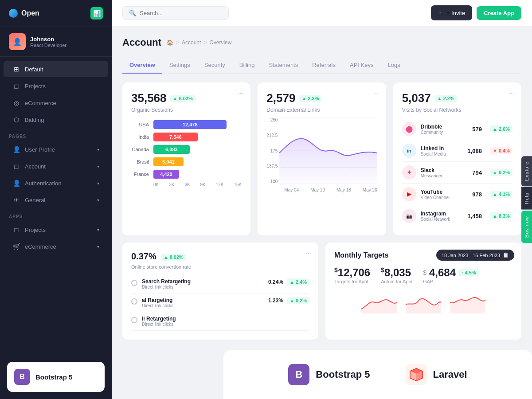 The image size is (532, 399). I want to click on tab-api-keys: API Keys, so click(362, 66).